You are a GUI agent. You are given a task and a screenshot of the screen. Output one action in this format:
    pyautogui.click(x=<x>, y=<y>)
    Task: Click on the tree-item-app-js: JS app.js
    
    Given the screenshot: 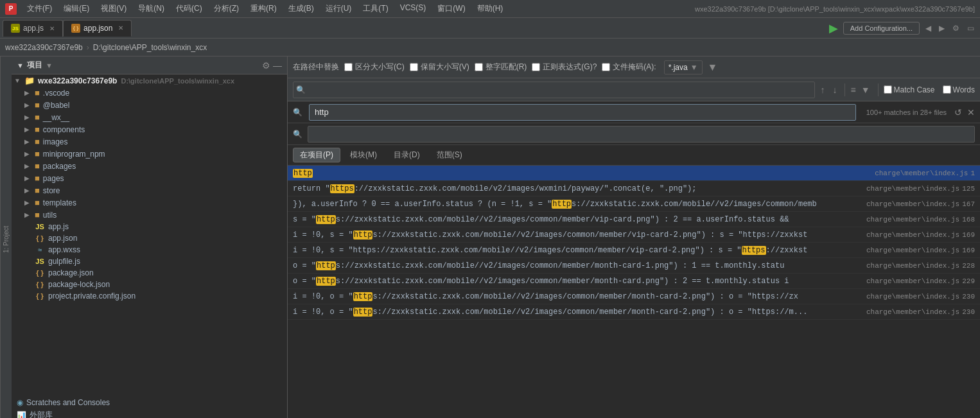 What is the action you would take?
    pyautogui.click(x=149, y=227)
    